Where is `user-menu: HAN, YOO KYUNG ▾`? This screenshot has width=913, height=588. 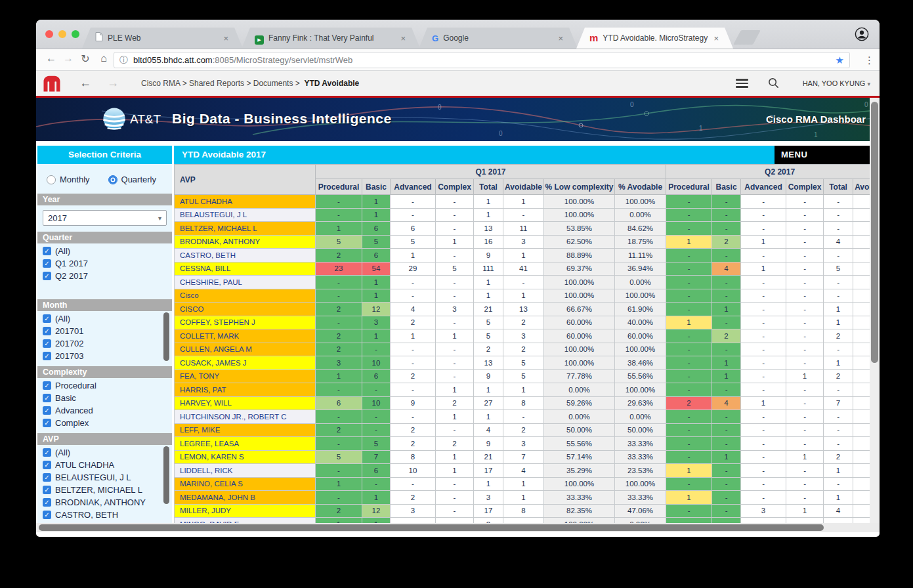
user-menu: HAN, YOO KYUNG ▾ is located at coordinates (836, 83).